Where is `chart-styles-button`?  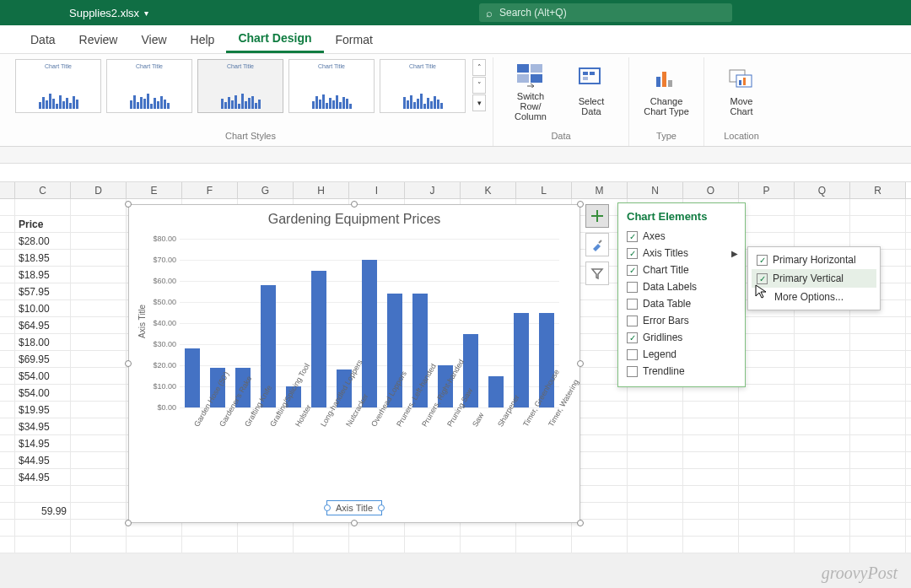 chart-styles-button is located at coordinates (597, 245).